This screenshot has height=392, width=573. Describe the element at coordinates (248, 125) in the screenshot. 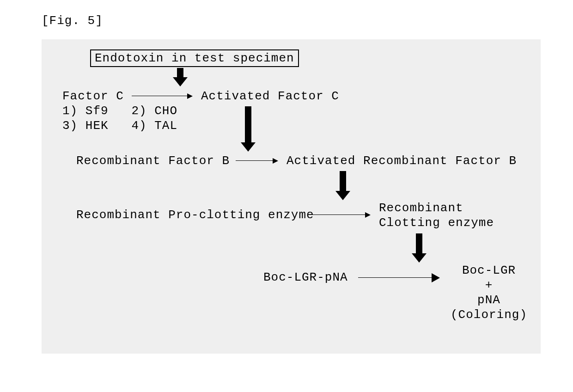

I see `arrow-activated-factorc-to-factorb` at that location.